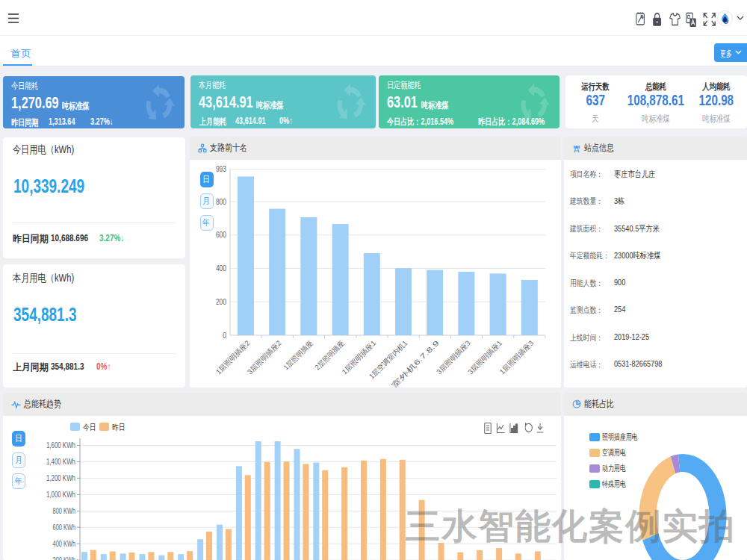 This screenshot has height=560, width=747. I want to click on svg-text: 400, so click(221, 268).